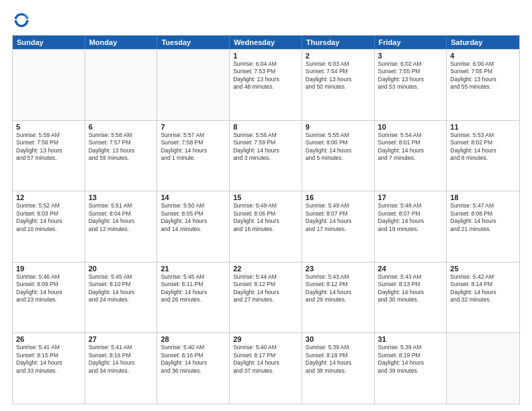 The width and height of the screenshot is (532, 411). What do you see at coordinates (339, 218) in the screenshot?
I see `day-info: Sunrise: 5:49 AMSunset: 8:07 PMDaylight:…` at bounding box center [339, 218].